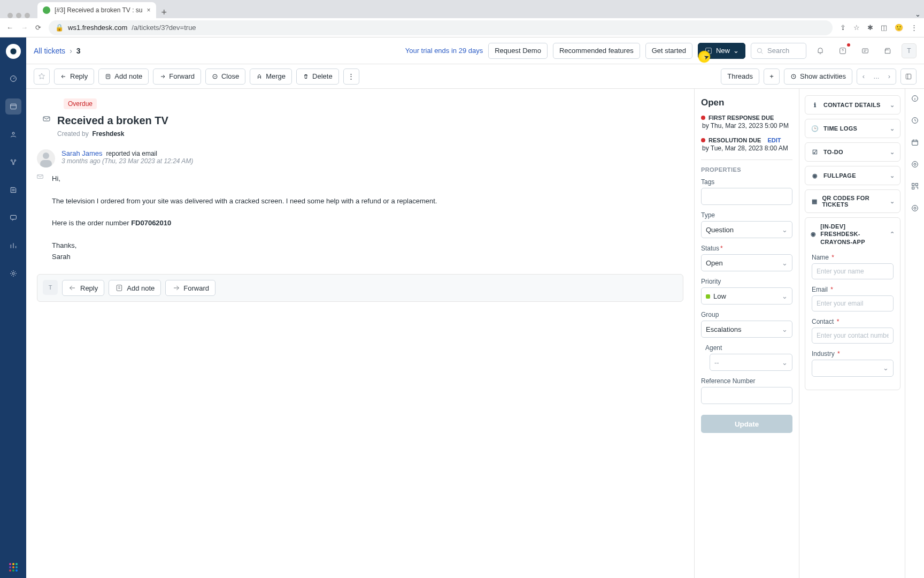 This screenshot has height=578, width=924. I want to click on url-host: ws1.freshdesk.com, so click(97, 28).